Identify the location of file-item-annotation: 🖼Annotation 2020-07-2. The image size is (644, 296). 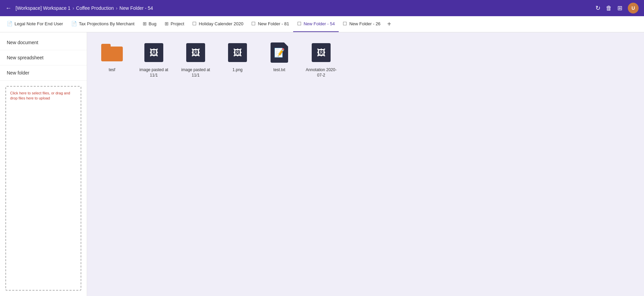
(321, 59).